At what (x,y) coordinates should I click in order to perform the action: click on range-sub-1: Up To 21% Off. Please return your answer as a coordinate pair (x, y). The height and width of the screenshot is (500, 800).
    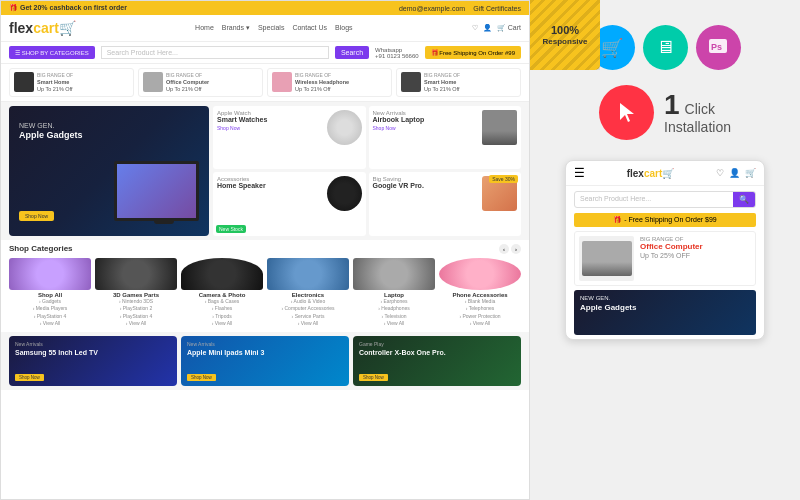
    Looking at the image, I should click on (188, 90).